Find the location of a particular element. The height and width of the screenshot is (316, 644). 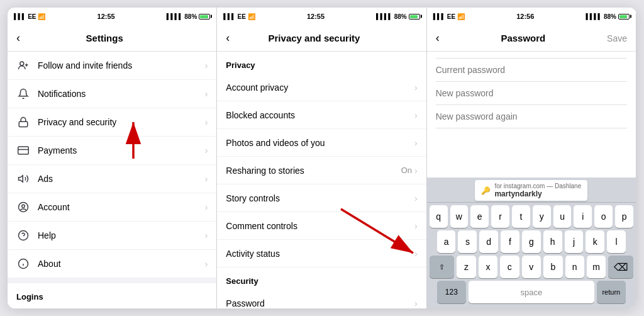

chevron-notifications: › is located at coordinates (206, 94).